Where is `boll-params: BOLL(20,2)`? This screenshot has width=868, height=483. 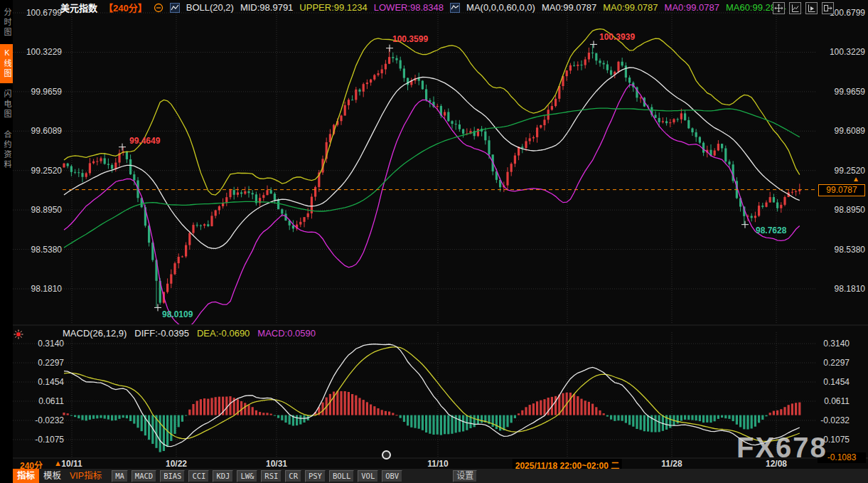
boll-params: BOLL(20,2) is located at coordinates (210, 7).